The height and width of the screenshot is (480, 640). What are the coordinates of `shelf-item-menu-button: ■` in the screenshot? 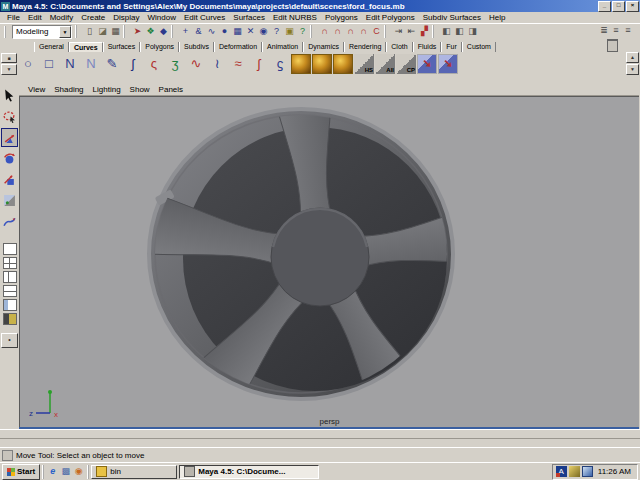 It's located at (9, 58).